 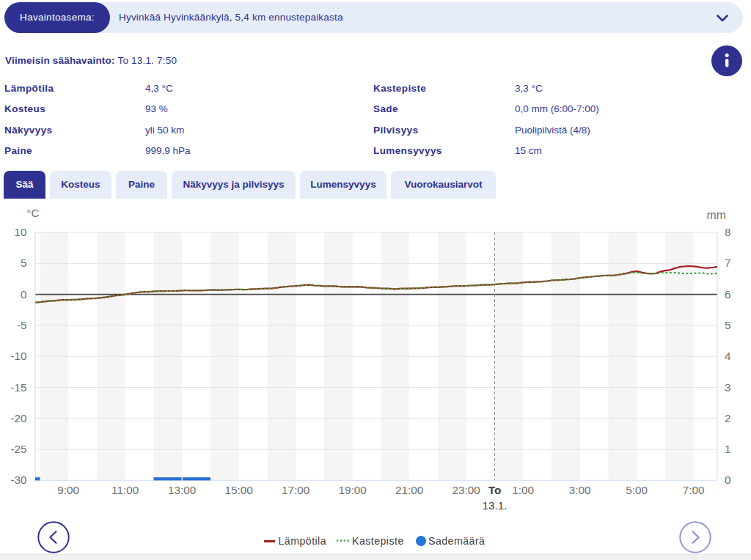 What do you see at coordinates (494, 506) in the screenshot?
I see `svg-text: 13.1.` at bounding box center [494, 506].